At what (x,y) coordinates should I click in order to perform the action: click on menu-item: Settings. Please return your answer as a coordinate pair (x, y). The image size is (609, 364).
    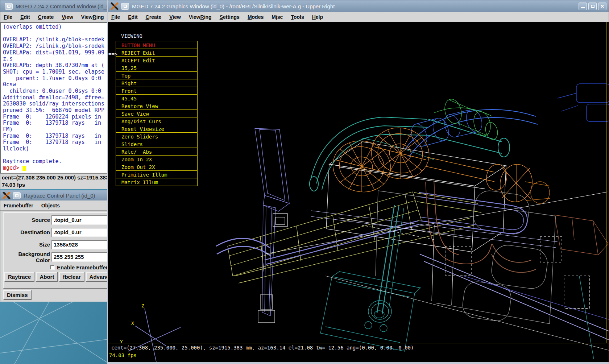
    Looking at the image, I should click on (230, 17).